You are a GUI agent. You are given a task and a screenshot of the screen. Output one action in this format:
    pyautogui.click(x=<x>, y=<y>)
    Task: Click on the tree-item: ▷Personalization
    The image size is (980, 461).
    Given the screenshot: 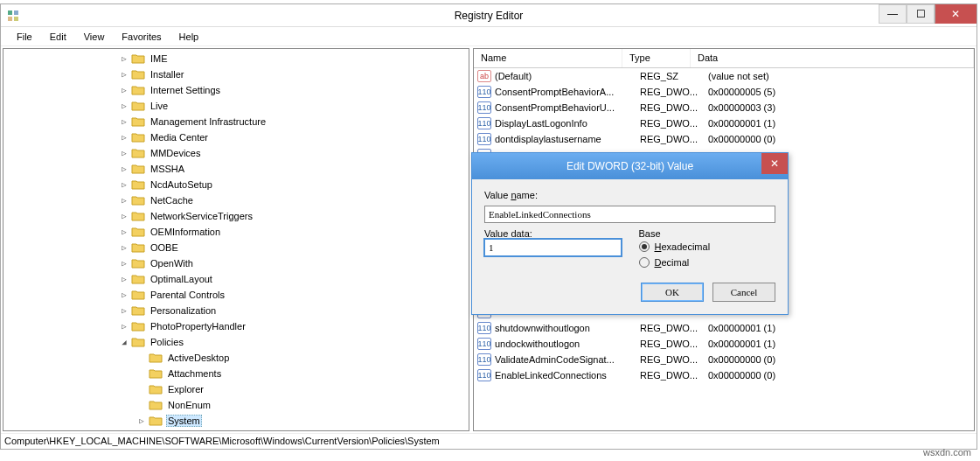 What is the action you would take?
    pyautogui.click(x=234, y=311)
    